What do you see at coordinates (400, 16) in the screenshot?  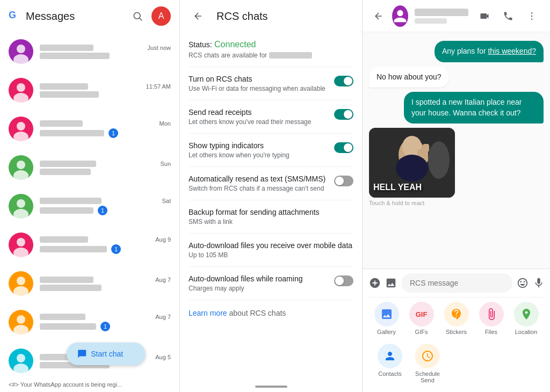 I see `chat-avatar` at bounding box center [400, 16].